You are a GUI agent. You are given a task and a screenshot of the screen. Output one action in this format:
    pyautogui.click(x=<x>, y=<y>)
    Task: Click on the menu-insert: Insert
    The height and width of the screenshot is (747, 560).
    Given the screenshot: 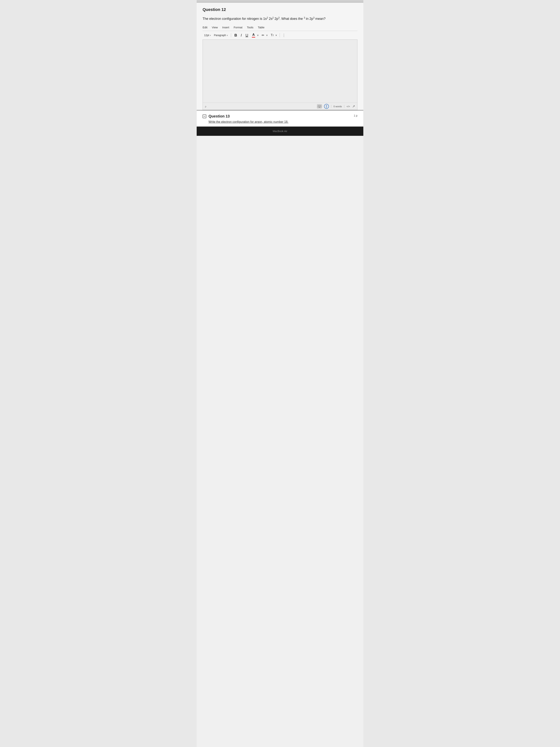 What is the action you would take?
    pyautogui.click(x=225, y=27)
    